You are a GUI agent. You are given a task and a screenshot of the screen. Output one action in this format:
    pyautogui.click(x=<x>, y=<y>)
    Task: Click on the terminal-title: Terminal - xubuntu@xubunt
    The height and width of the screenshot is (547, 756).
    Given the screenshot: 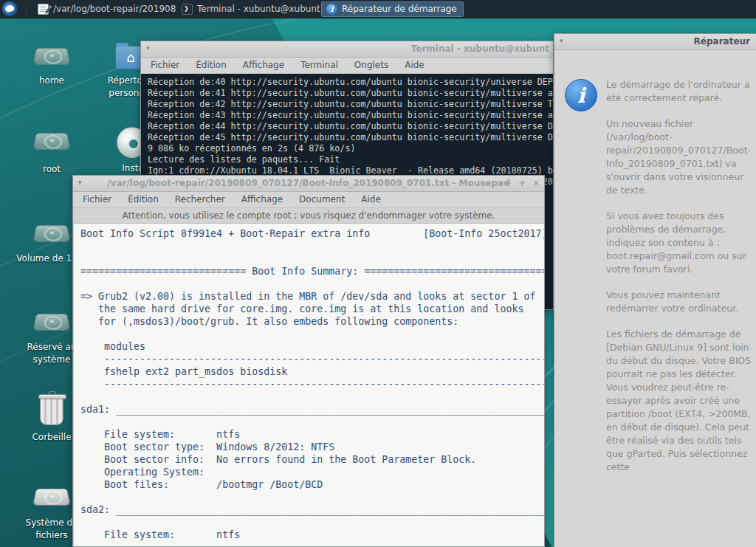 What is the action you would take?
    pyautogui.click(x=480, y=49)
    